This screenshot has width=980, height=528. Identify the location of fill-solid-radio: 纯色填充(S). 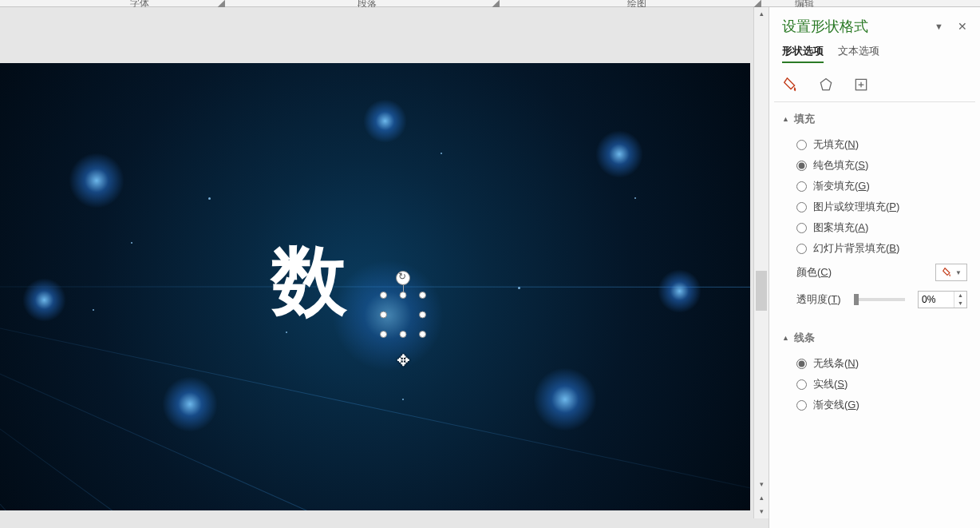
(882, 165).